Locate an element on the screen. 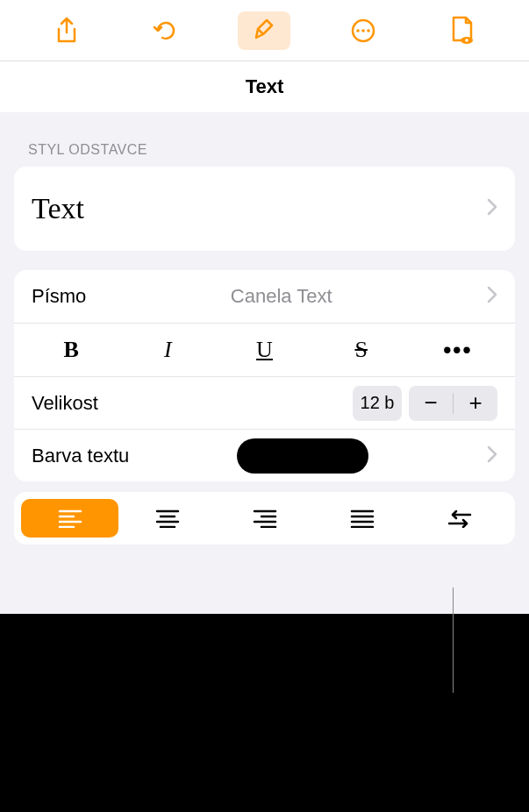 The image size is (529, 812). size-stepper: − + is located at coordinates (453, 403).